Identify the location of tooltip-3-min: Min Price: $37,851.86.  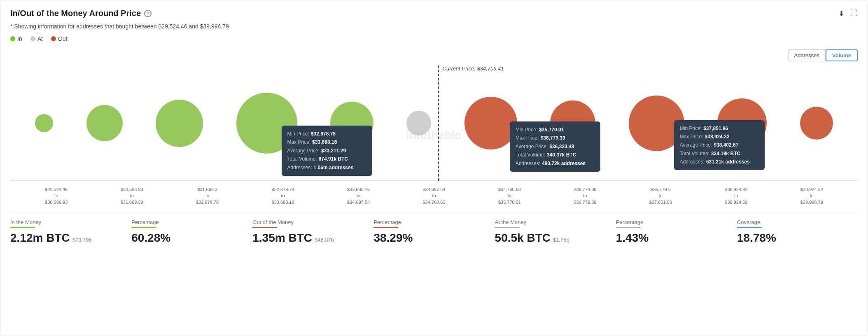
(719, 128).